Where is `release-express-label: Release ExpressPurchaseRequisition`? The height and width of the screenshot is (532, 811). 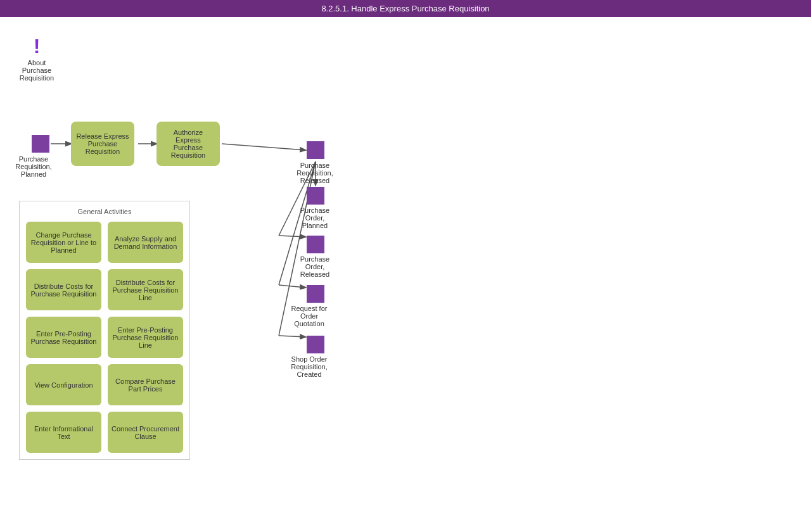 release-express-label: Release ExpressPurchaseRequisition is located at coordinates (103, 144).